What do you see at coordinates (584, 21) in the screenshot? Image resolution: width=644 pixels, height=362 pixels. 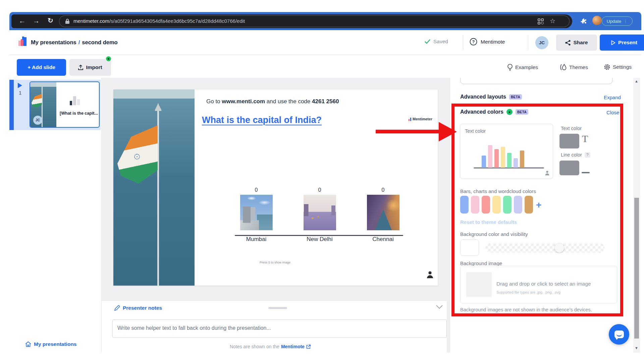 I see `extensions-puzzle-icon` at bounding box center [584, 21].